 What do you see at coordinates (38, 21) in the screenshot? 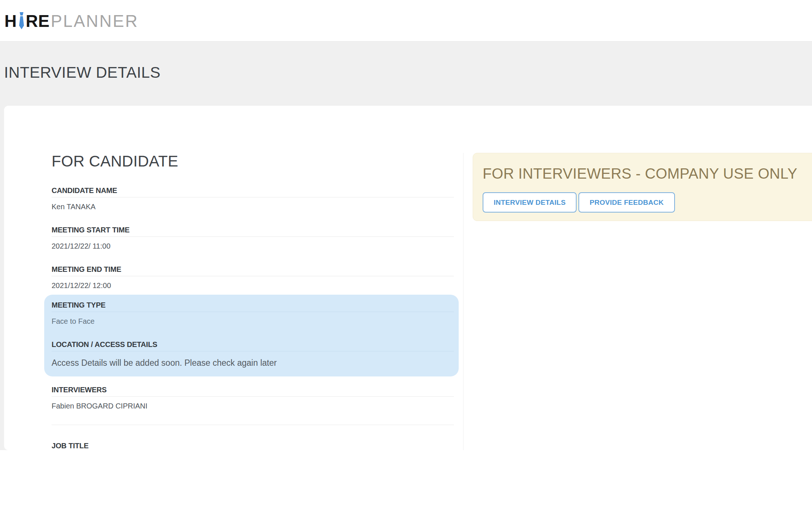
I see `logo-text-re: RE` at bounding box center [38, 21].